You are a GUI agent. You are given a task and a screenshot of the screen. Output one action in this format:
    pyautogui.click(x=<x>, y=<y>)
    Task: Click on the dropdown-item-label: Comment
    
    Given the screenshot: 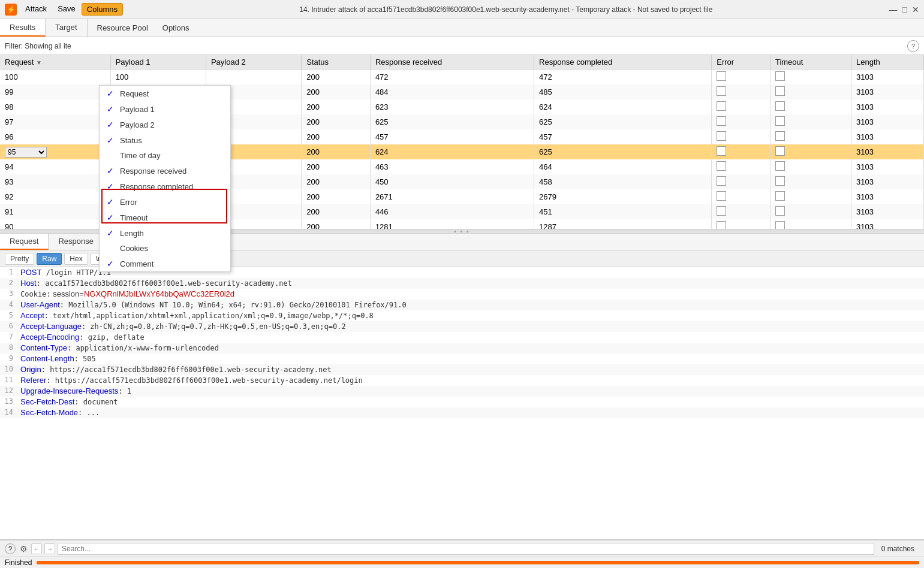 What is the action you would take?
    pyautogui.click(x=137, y=264)
    